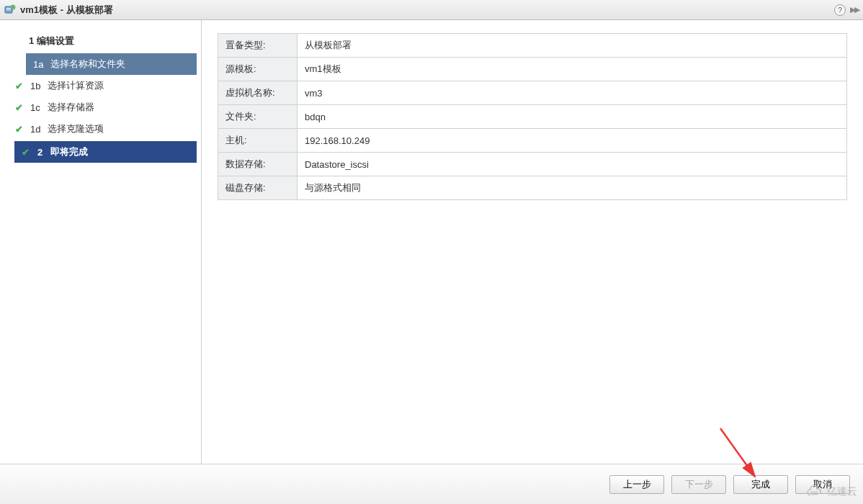 This screenshot has width=863, height=504. Describe the element at coordinates (533, 69) in the screenshot. I see `table-row: 源模板: vm1模板` at that location.